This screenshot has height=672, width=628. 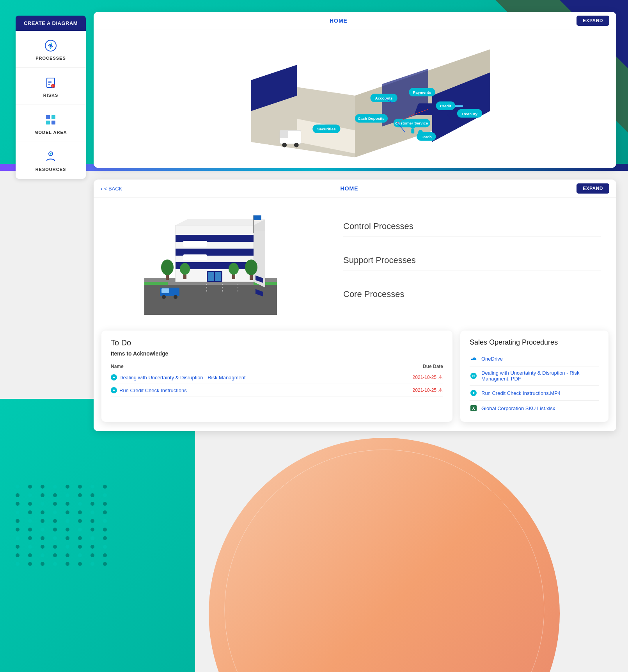 I want to click on sop-title: Sales Operating Procedures, so click(x=534, y=343).